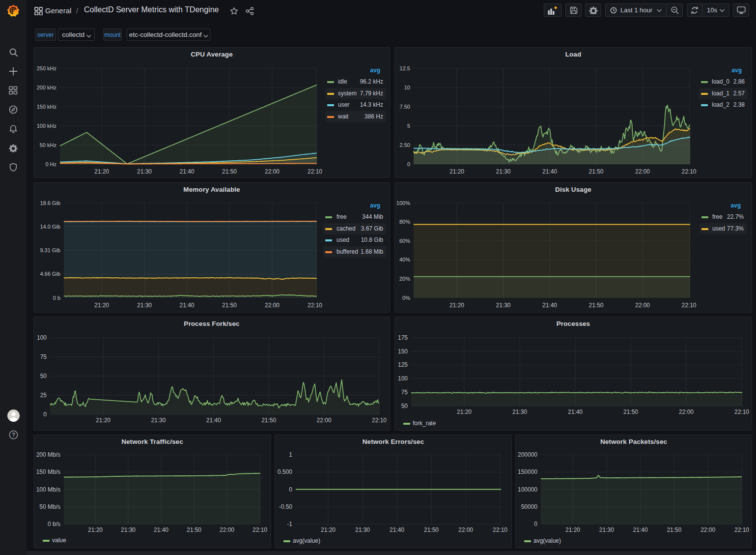 Image resolution: width=756 pixels, height=555 pixels. I want to click on svg-text: 2.50, so click(405, 145).